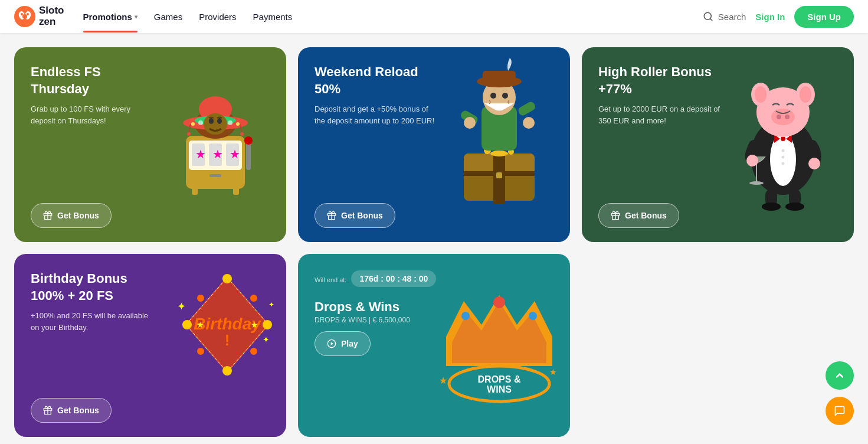 This screenshot has width=868, height=444. What do you see at coordinates (168, 17) in the screenshot?
I see `nav-games: Games` at bounding box center [168, 17].